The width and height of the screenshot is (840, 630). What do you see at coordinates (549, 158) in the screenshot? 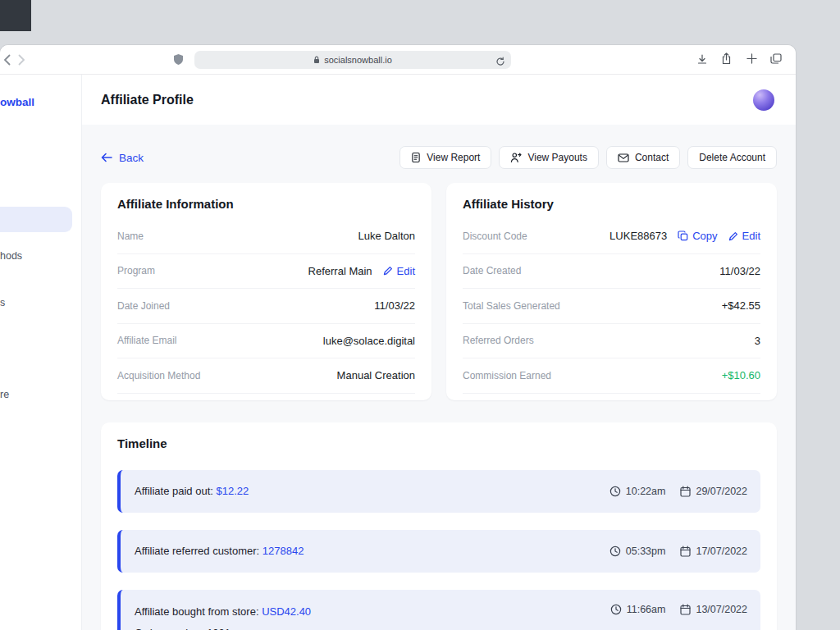
I see `view-payouts-button: View Payouts` at bounding box center [549, 158].